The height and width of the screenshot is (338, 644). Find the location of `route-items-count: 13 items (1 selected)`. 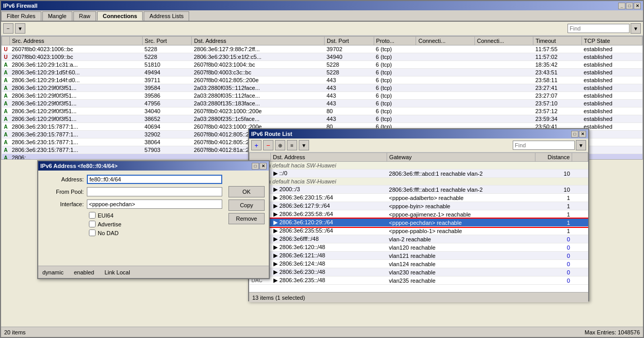

route-items-count: 13 items (1 selected) is located at coordinates (279, 298).